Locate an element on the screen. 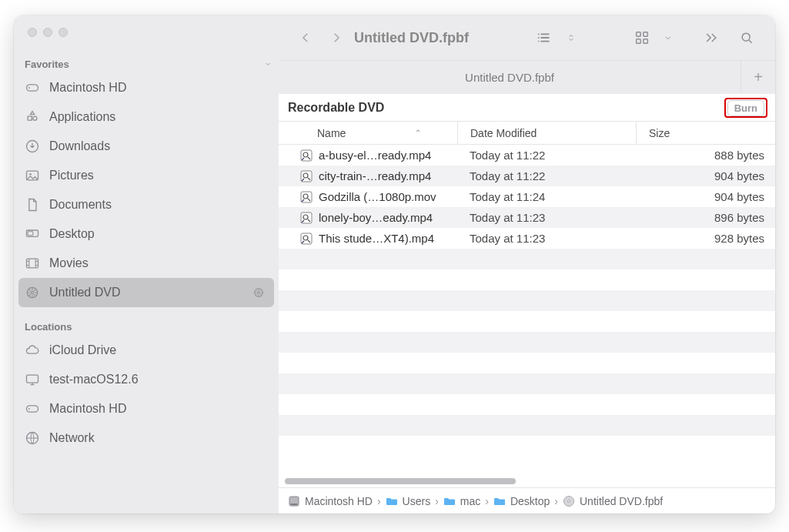 This screenshot has width=789, height=532. window-title: Untitled DVD.fpbf is located at coordinates (440, 38).